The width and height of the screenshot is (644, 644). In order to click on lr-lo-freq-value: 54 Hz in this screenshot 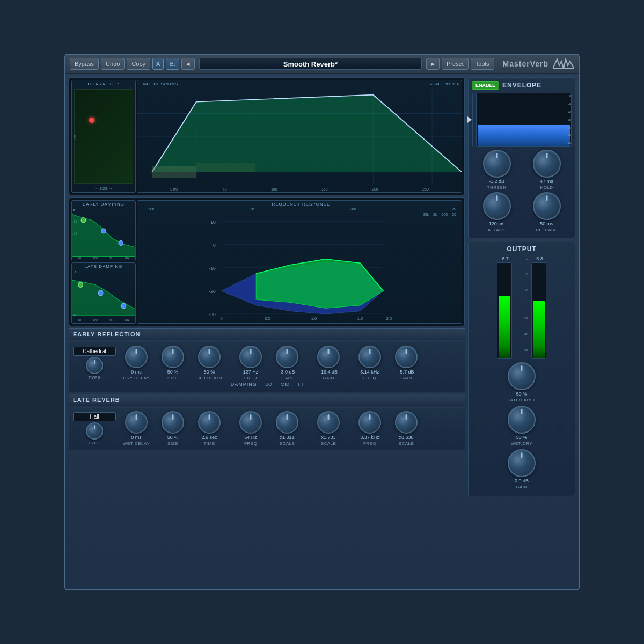, I will do `click(251, 437)`.